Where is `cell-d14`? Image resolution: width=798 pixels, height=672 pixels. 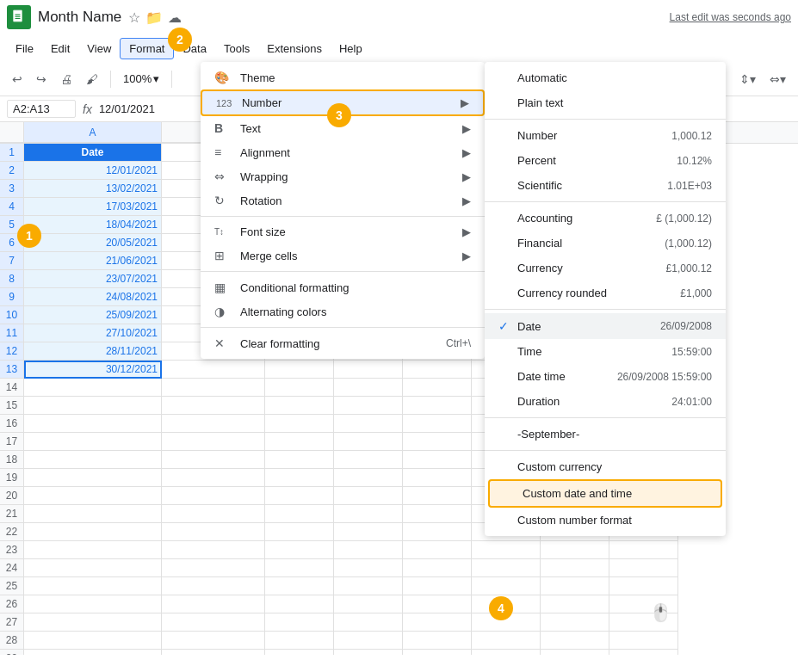 cell-d14 is located at coordinates (368, 387).